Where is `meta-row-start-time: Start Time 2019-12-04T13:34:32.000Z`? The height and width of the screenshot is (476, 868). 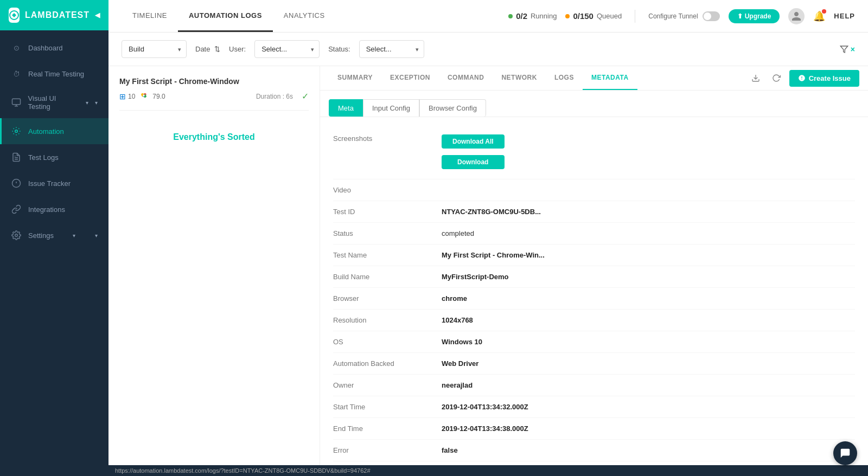
meta-row-start-time: Start Time 2019-12-04T13:34:32.000Z is located at coordinates (594, 407).